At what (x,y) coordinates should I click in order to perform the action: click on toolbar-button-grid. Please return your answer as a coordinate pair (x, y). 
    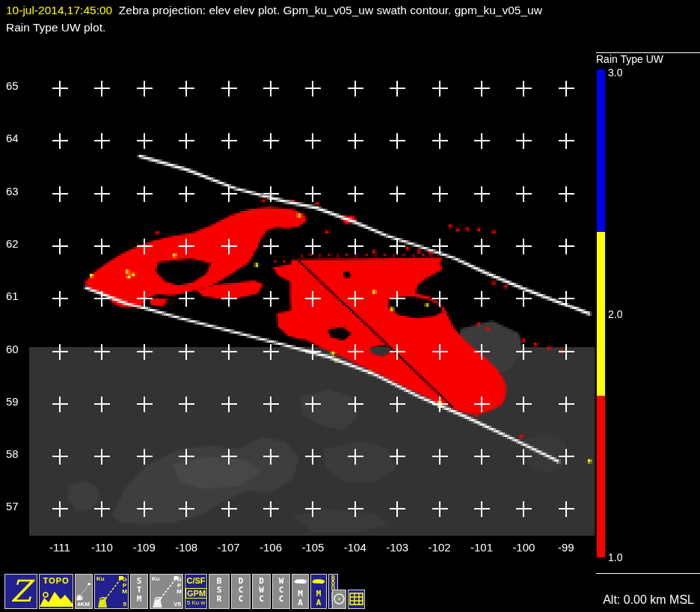
    Looking at the image, I should click on (356, 599).